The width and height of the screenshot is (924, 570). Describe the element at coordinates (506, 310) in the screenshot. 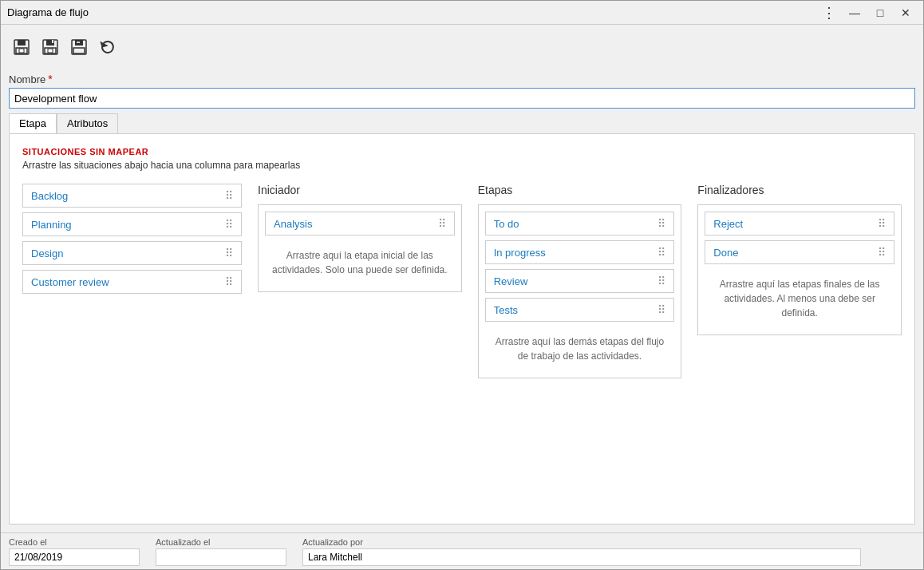

I see `stage-label: Tests` at that location.